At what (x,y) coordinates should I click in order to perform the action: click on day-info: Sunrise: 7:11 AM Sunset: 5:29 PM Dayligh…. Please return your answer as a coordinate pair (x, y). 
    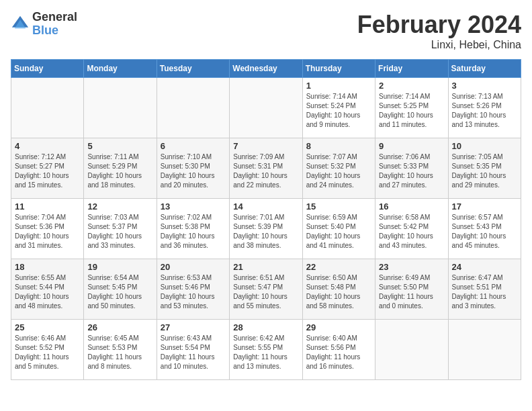
    Looking at the image, I should click on (120, 171).